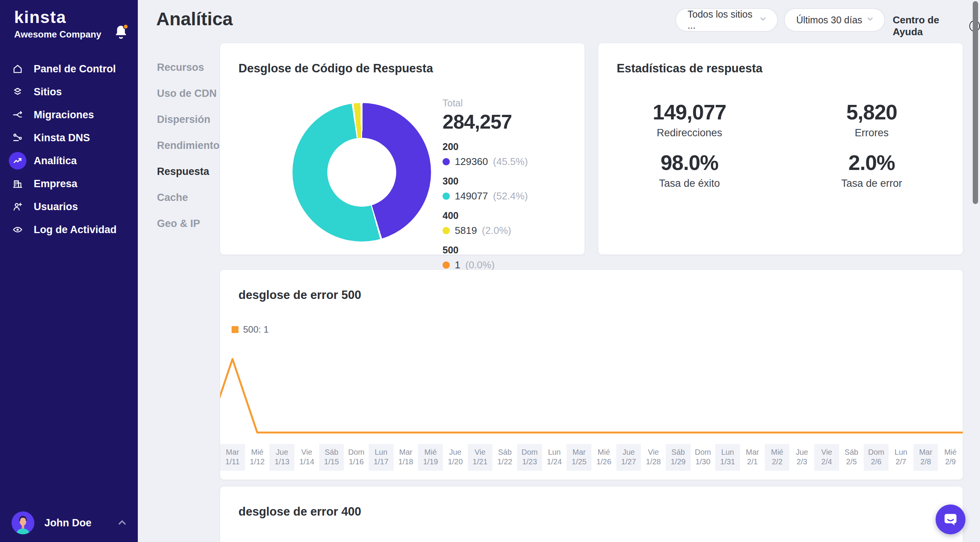  Describe the element at coordinates (689, 163) in the screenshot. I see `stat-value: 98.0%` at that location.